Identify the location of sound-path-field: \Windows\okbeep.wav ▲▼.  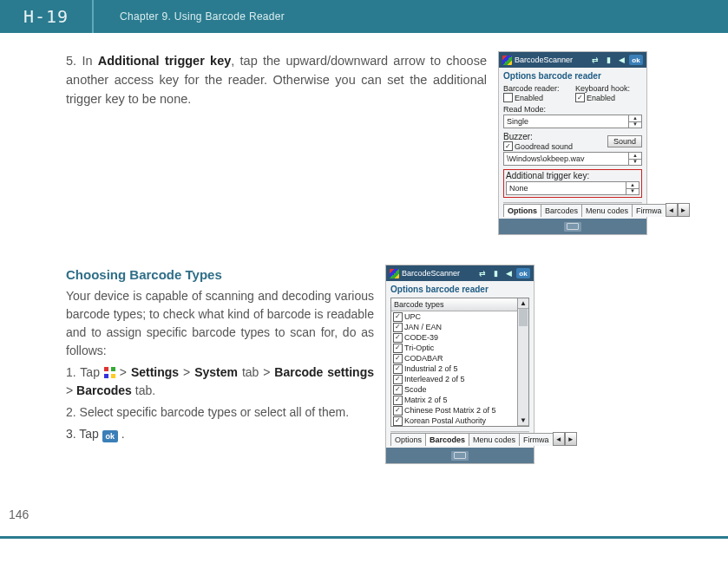
(573, 159).